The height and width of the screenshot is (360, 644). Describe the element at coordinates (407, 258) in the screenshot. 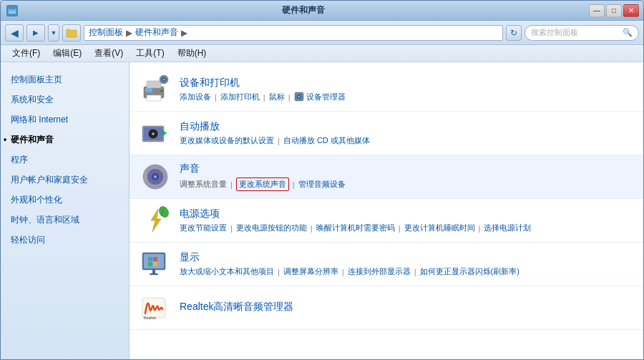

I see `display-title: 显示` at that location.